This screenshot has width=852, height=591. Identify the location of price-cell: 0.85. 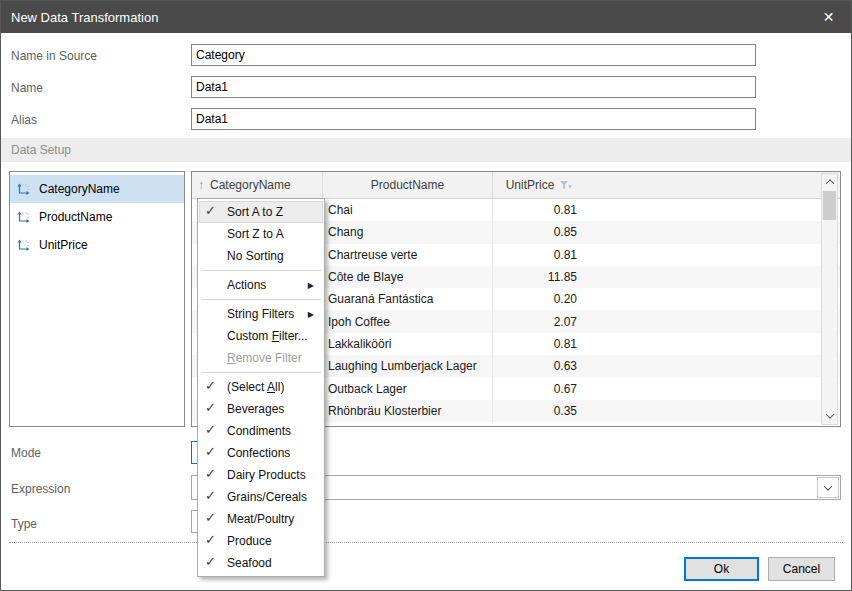
(538, 232).